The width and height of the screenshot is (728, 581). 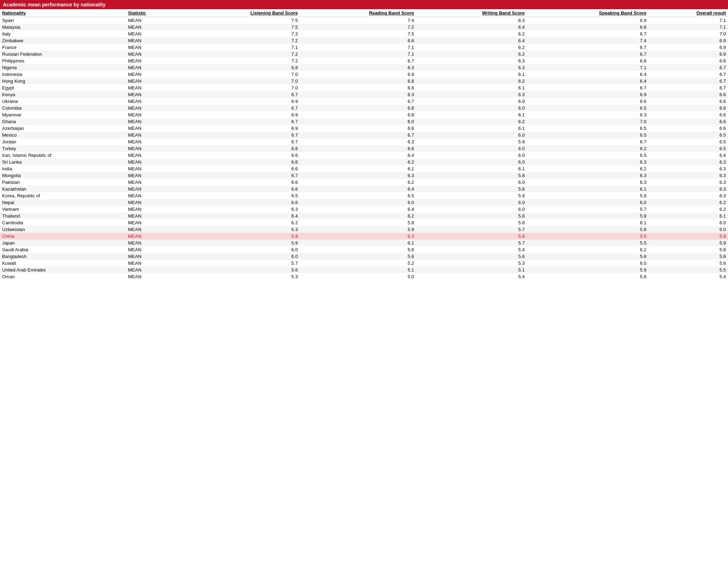 I want to click on table-row: MongoliaMEAN6.76.35.86.36.3, so click(x=364, y=175).